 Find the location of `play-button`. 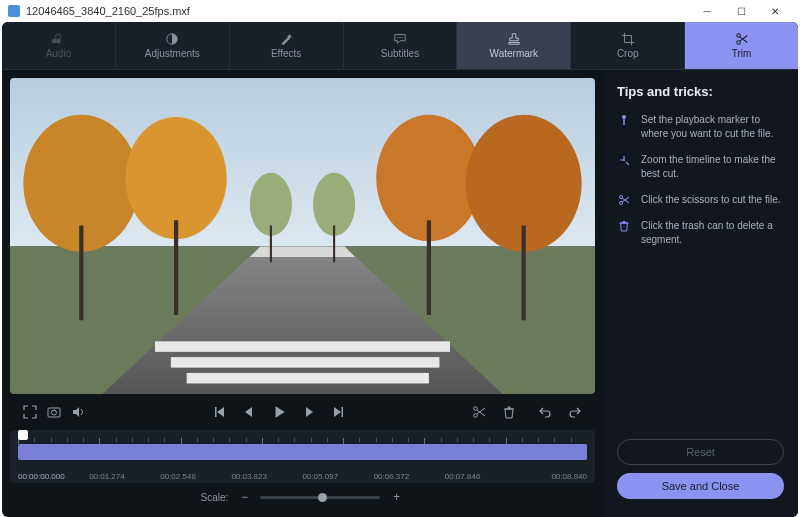

play-button is located at coordinates (279, 412).